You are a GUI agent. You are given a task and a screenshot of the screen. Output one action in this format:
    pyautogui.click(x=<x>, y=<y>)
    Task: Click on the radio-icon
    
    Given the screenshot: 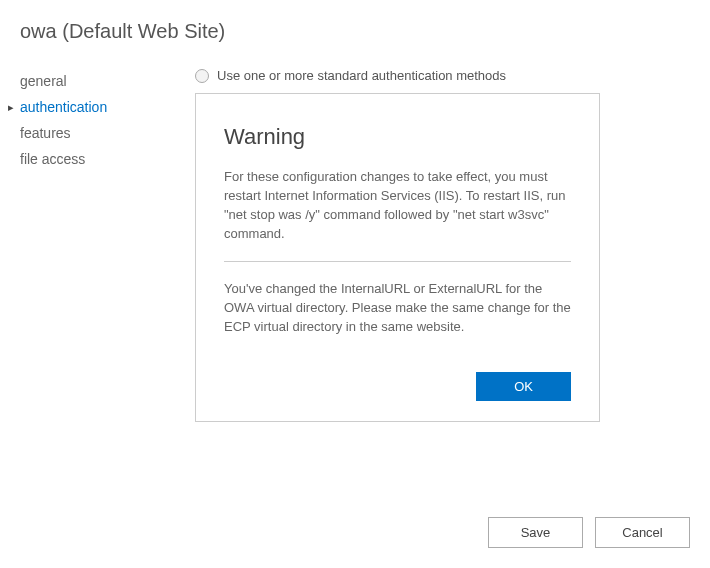 What is the action you would take?
    pyautogui.click(x=202, y=76)
    